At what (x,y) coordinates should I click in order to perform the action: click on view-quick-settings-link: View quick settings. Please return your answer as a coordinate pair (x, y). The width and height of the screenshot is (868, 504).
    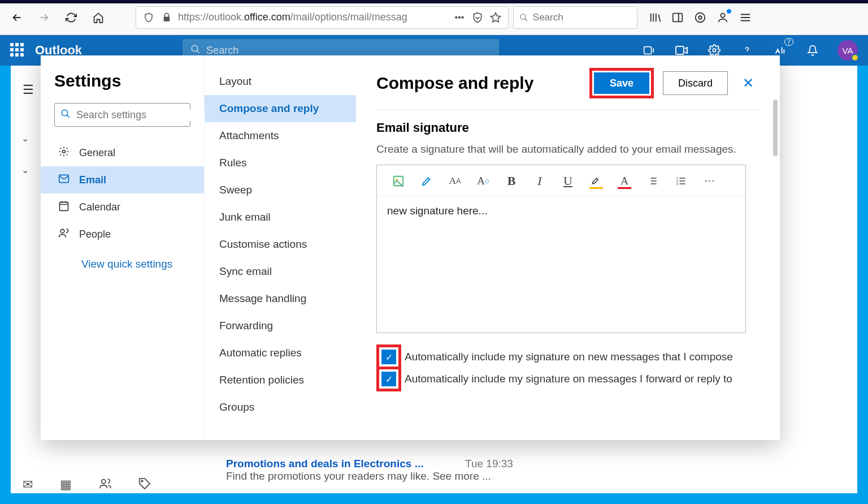
    Looking at the image, I should click on (136, 264).